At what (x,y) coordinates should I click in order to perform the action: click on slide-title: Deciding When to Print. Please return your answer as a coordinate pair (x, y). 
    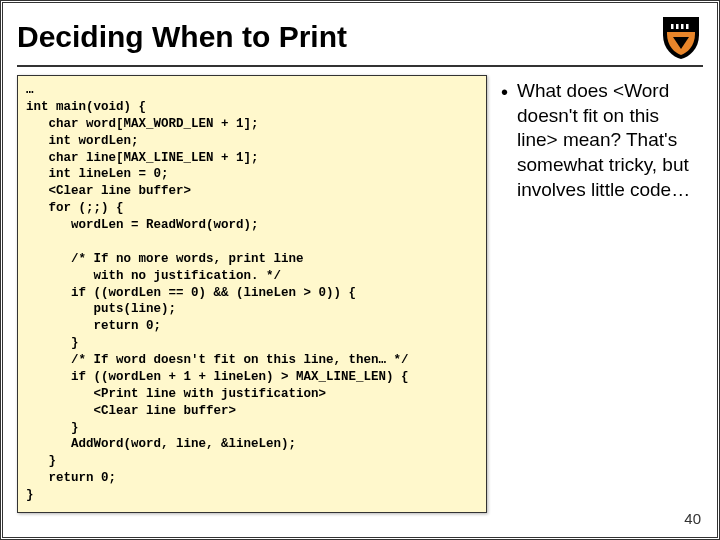
    Looking at the image, I should click on (182, 37).